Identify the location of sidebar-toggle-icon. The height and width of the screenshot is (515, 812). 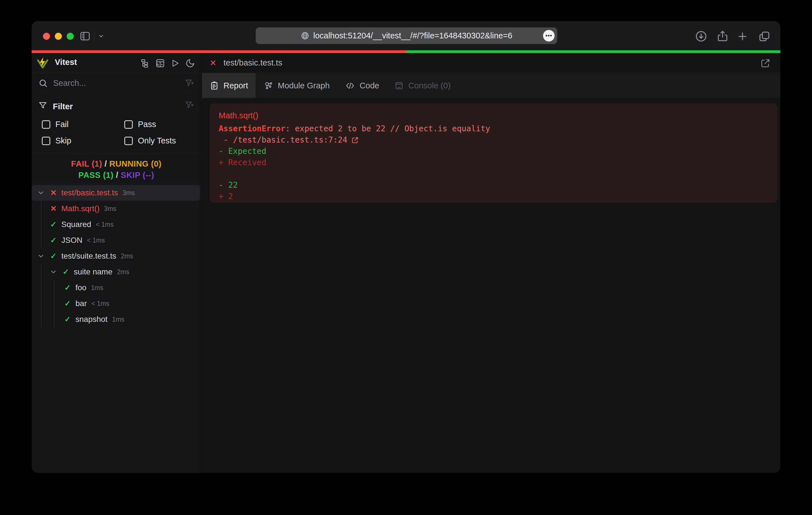
(85, 36).